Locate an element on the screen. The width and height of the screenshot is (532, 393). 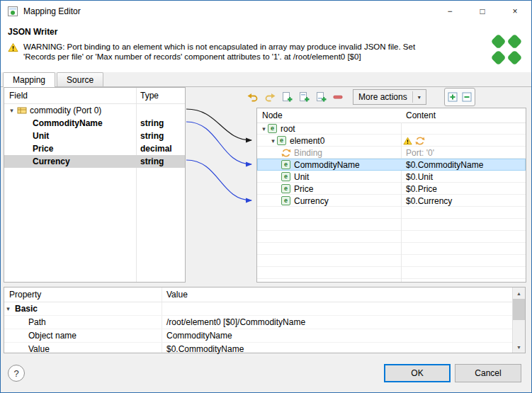
node-row: e Currency $0.Currency is located at coordinates (391, 201).